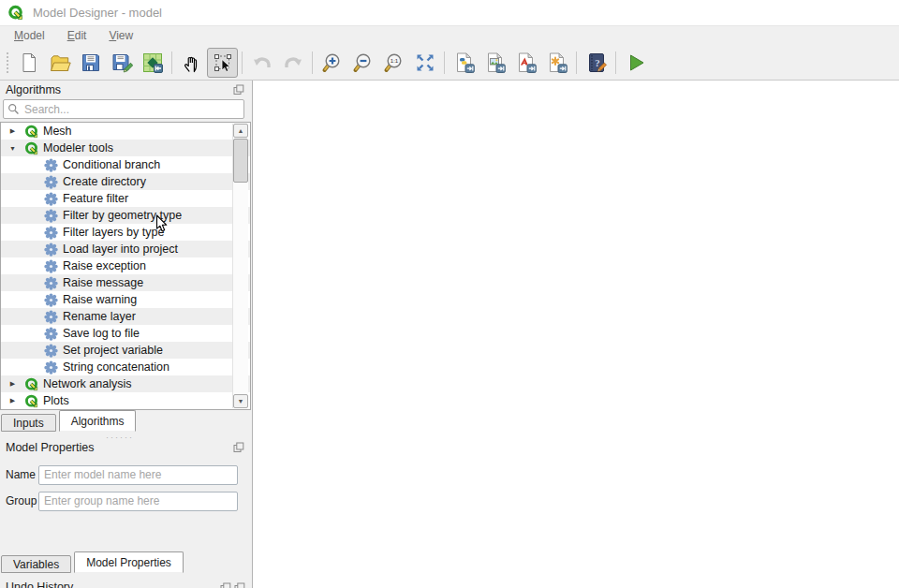 Image resolution: width=899 pixels, height=588 pixels. Describe the element at coordinates (241, 131) in the screenshot. I see `scroll-up-icon: ▲` at that location.